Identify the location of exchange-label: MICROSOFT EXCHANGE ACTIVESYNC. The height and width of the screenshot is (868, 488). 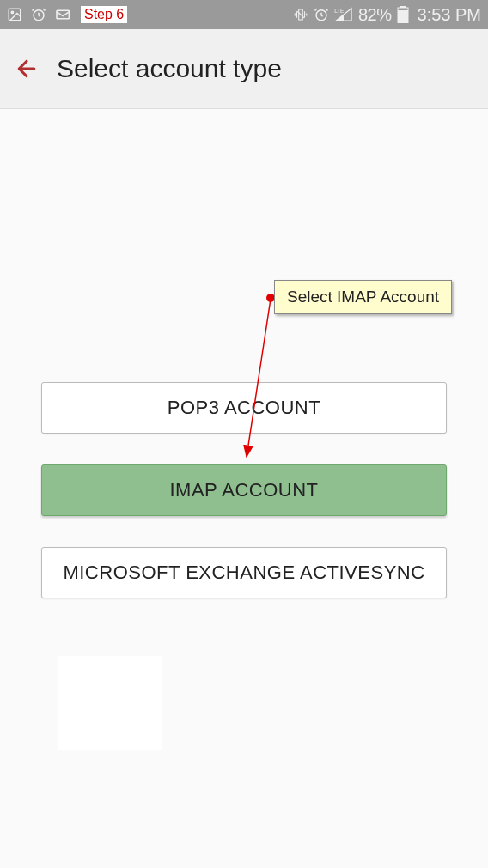
(244, 573).